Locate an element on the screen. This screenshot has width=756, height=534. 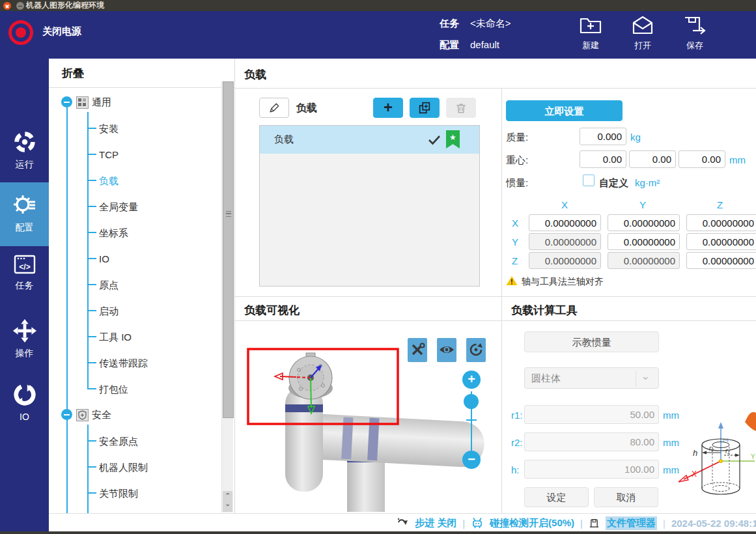
config-label: 配置 is located at coordinates (449, 46).